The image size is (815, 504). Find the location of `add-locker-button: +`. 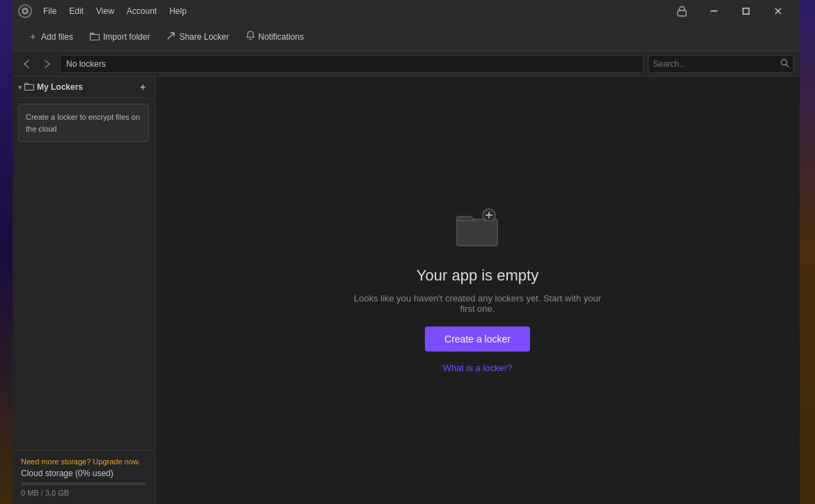

add-locker-button: + is located at coordinates (143, 87).